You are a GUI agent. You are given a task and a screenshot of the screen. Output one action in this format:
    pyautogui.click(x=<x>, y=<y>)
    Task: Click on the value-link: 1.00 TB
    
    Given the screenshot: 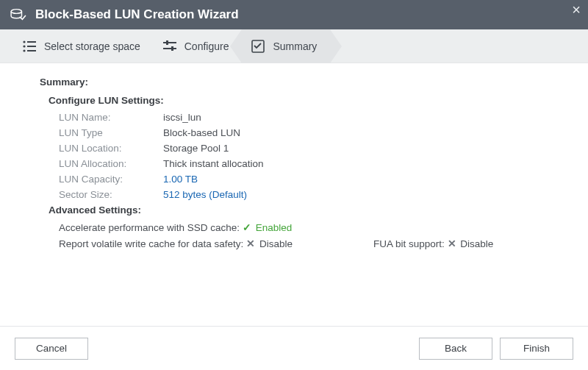 What is the action you would take?
    pyautogui.click(x=181, y=179)
    